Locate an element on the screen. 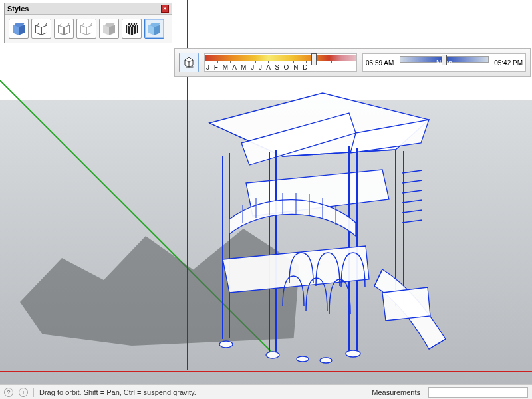  time-end-label: 05:42 PM is located at coordinates (508, 63).